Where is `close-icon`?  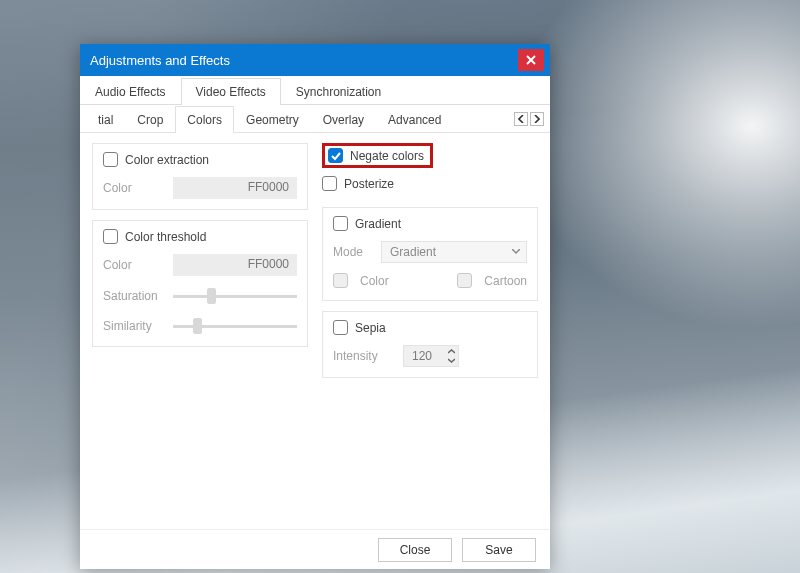
close-icon is located at coordinates (531, 60).